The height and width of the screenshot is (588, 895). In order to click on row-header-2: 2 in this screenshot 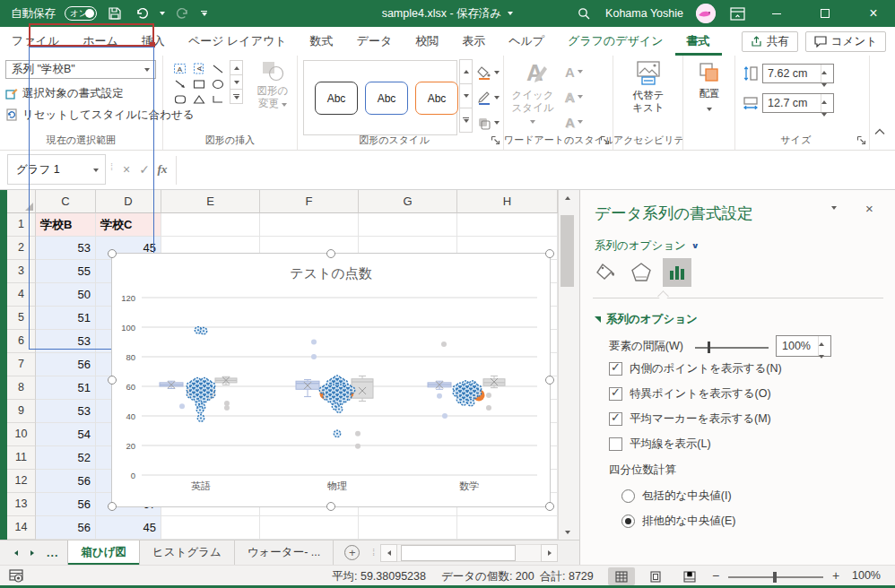, I will do `click(22, 248)`.